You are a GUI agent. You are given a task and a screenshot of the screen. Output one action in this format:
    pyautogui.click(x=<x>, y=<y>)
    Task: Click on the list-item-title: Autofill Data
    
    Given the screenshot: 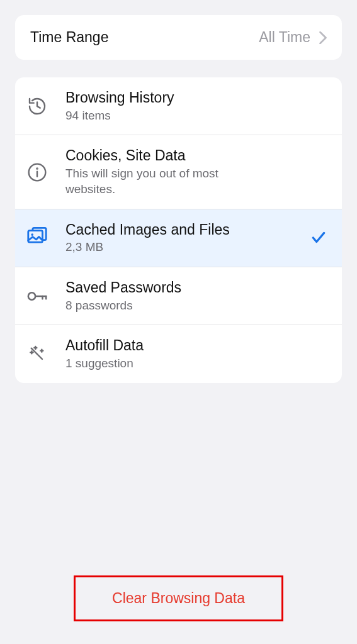 What is the action you would take?
    pyautogui.click(x=196, y=346)
    